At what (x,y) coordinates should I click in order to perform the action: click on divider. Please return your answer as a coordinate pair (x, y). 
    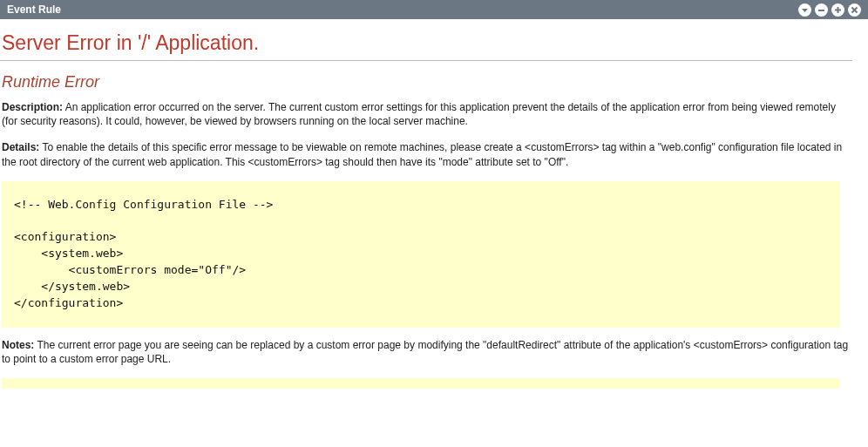
    Looking at the image, I should click on (426, 61).